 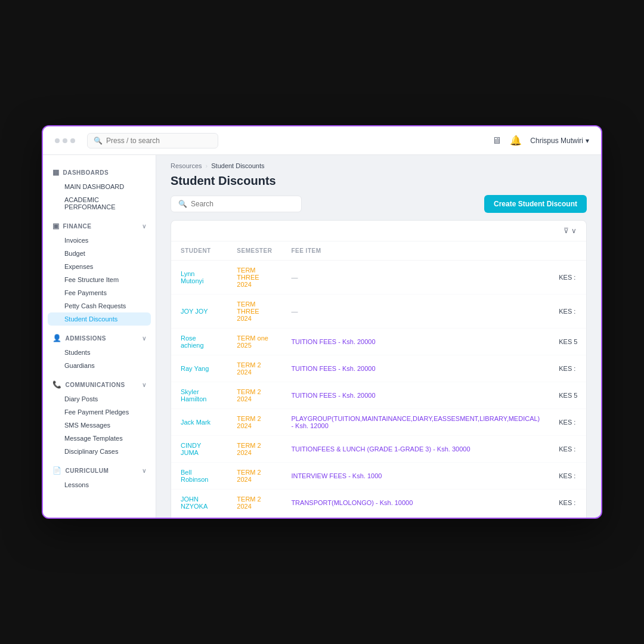 I want to click on user-chevron: ▾, so click(x=587, y=141).